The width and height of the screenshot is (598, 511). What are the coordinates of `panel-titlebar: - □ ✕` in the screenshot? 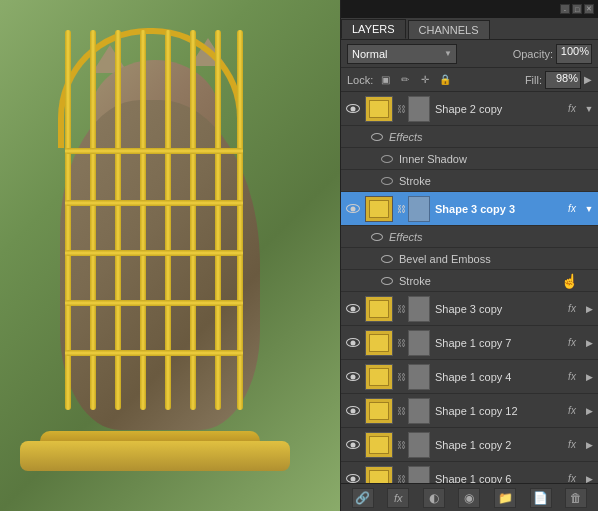 It's located at (470, 9).